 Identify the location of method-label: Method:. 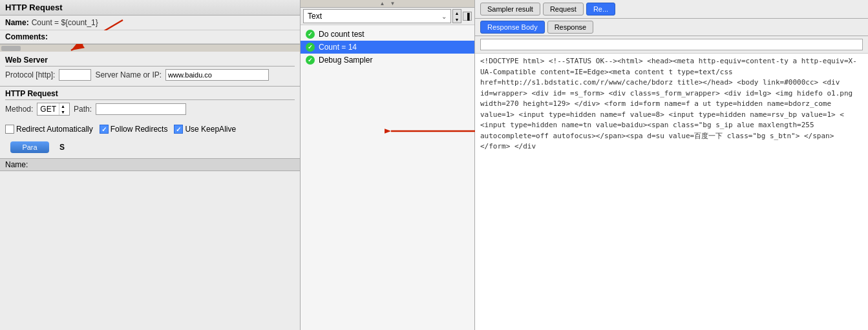
(19, 109).